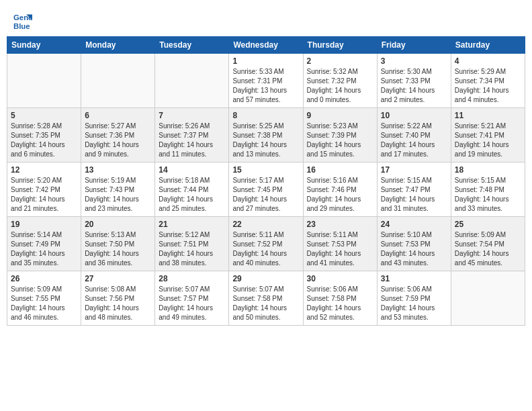 The image size is (532, 411). I want to click on day-number: 11, so click(488, 116).